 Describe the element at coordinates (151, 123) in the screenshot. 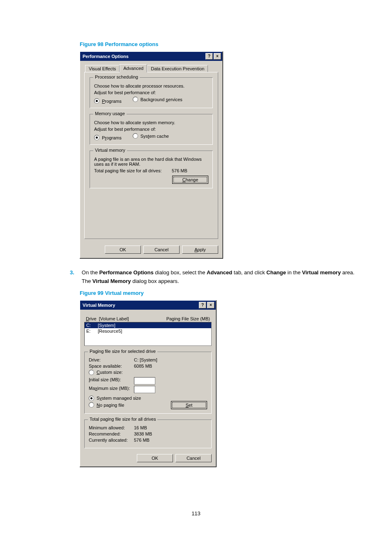

I see `mem-usage-desc: Choose how to allocate system memory.` at that location.